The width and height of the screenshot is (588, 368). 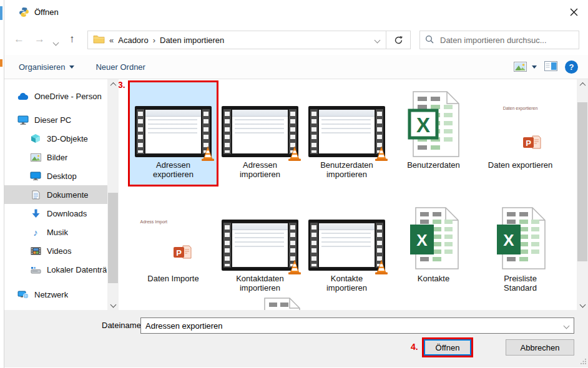 I want to click on sidebar-item-3d-objects: 3D-Objekte, so click(x=56, y=138).